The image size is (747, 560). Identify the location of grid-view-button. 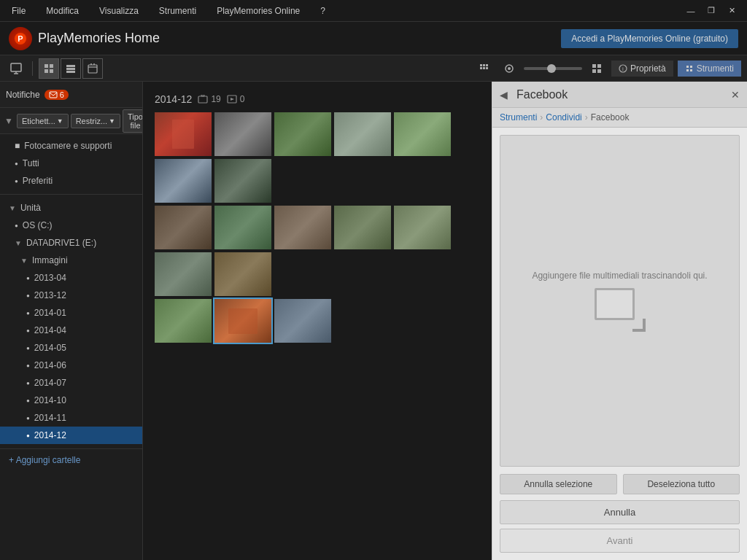
(49, 69).